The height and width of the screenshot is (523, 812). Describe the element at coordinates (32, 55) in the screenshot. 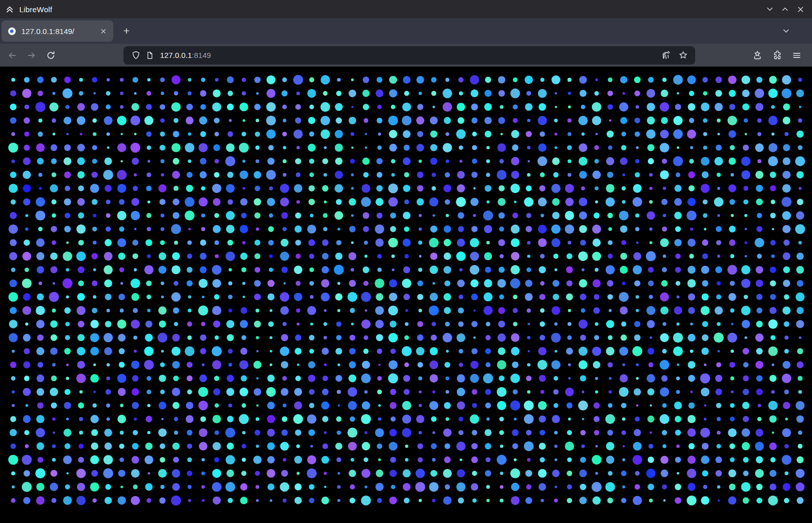

I see `forward-arrow-icon` at that location.